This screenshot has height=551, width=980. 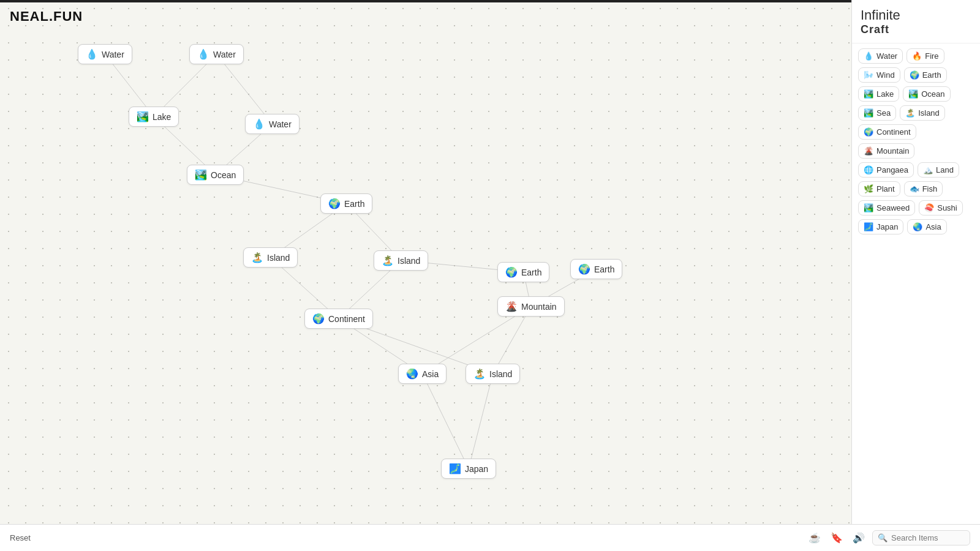 I want to click on node-n-japan: 🗾Japan, so click(x=469, y=469).